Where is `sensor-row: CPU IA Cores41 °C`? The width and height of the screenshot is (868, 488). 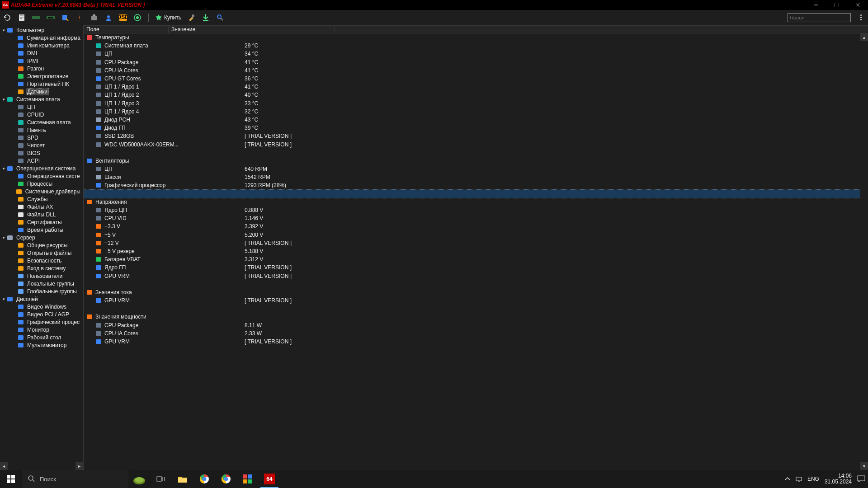
sensor-row: CPU IA Cores41 °C is located at coordinates (476, 70).